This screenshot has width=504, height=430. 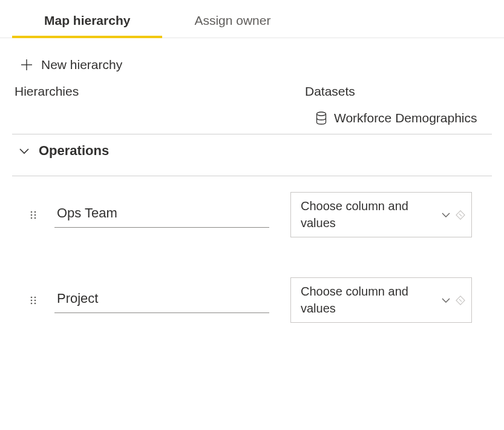 I want to click on dataset-name: Workforce Demographics, so click(x=405, y=118).